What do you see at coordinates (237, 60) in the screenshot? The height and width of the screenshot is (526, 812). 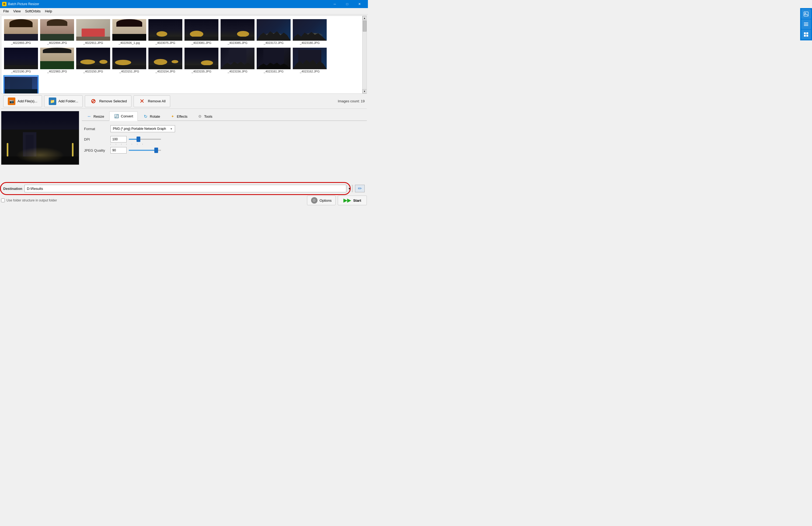 I see `thumb-item: _4023156.JPG` at bounding box center [237, 60].